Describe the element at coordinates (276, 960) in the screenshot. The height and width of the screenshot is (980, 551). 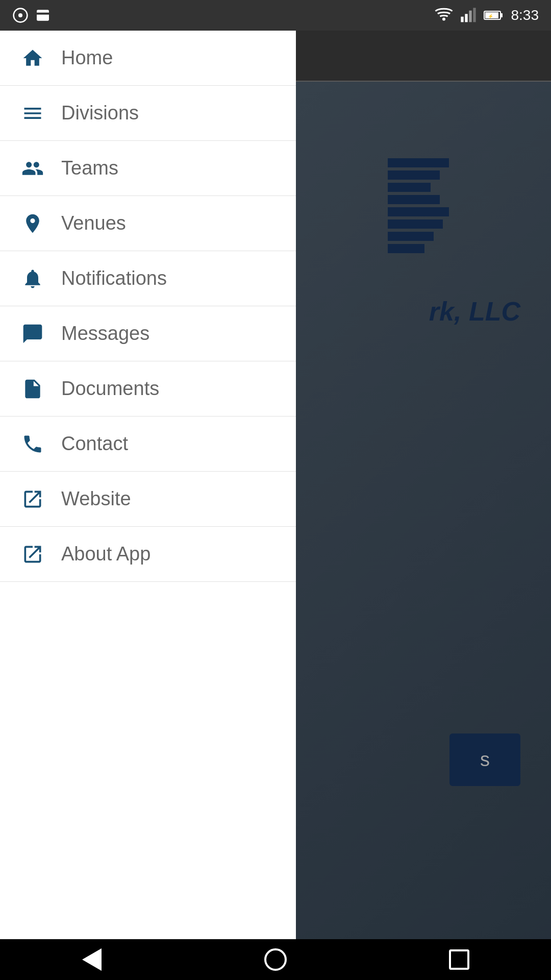
I see `nav-bar` at that location.